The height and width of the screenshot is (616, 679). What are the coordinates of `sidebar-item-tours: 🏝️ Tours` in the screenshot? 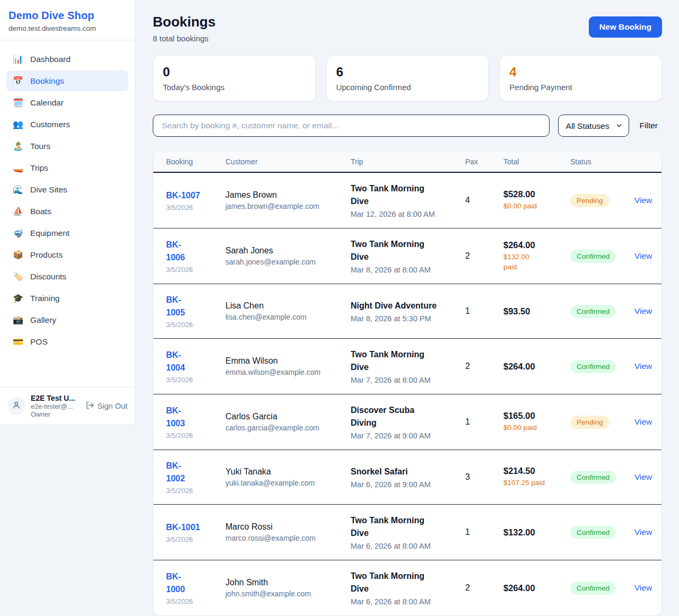 It's located at (67, 146).